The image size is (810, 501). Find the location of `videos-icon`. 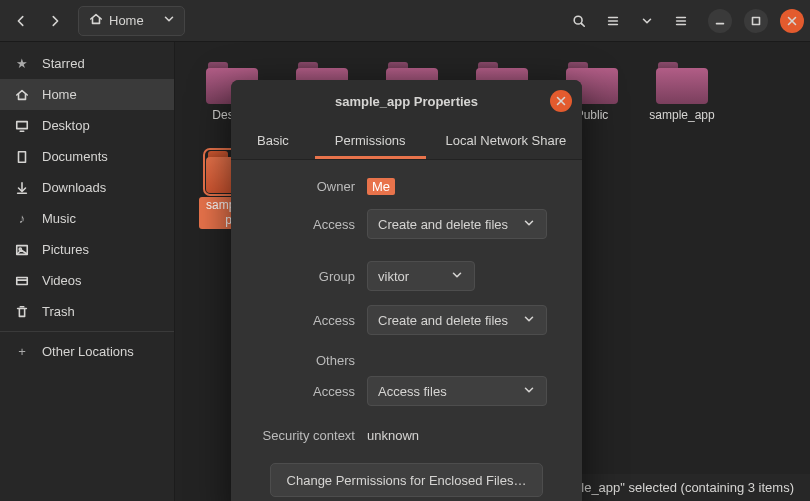

videos-icon is located at coordinates (22, 281).